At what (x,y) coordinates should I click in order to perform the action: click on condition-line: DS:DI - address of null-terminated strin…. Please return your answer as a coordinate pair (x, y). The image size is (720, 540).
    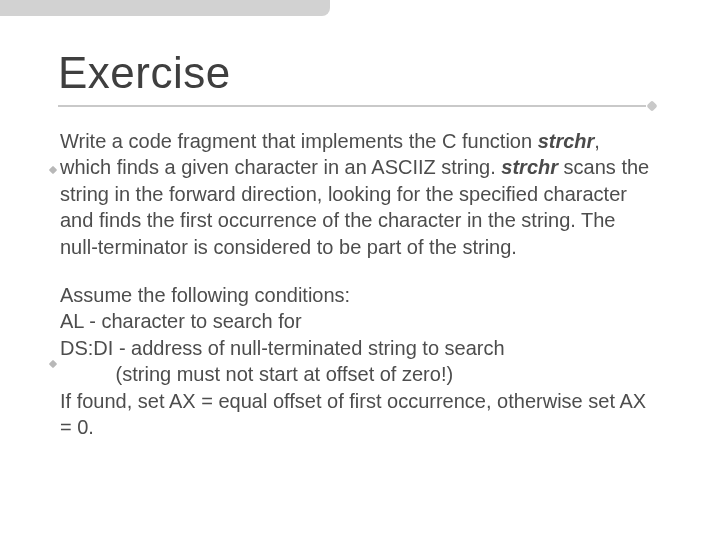
    Looking at the image, I should click on (282, 348).